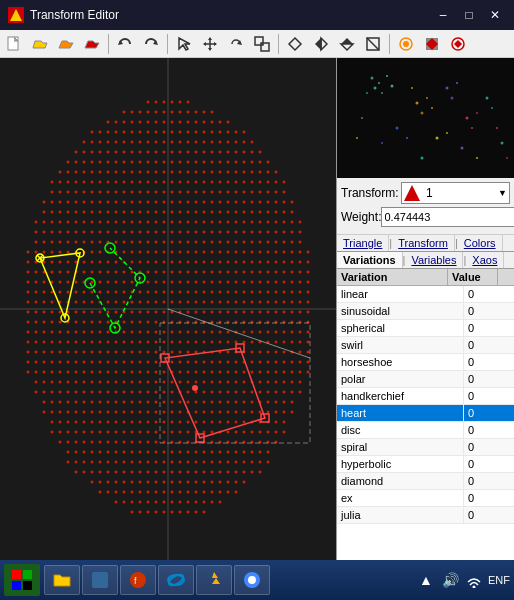 This screenshot has width=514, height=600. What do you see at coordinates (426, 516) in the screenshot?
I see `table-row: julia0` at bounding box center [426, 516].